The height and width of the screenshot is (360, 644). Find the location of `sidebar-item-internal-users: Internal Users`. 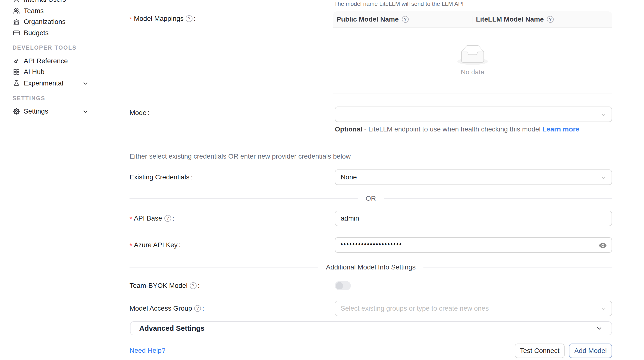

sidebar-item-internal-users: Internal Users is located at coordinates (60, 2).